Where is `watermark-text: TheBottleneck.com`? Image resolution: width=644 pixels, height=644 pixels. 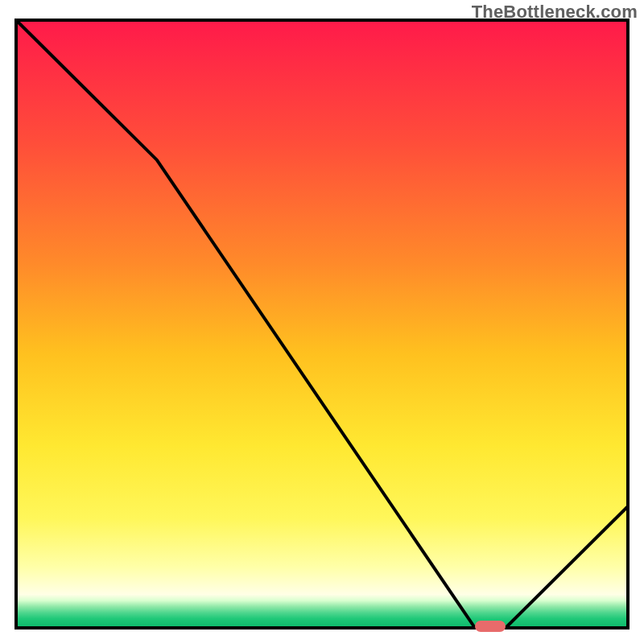
watermark-text: TheBottleneck.com is located at coordinates (555, 12).